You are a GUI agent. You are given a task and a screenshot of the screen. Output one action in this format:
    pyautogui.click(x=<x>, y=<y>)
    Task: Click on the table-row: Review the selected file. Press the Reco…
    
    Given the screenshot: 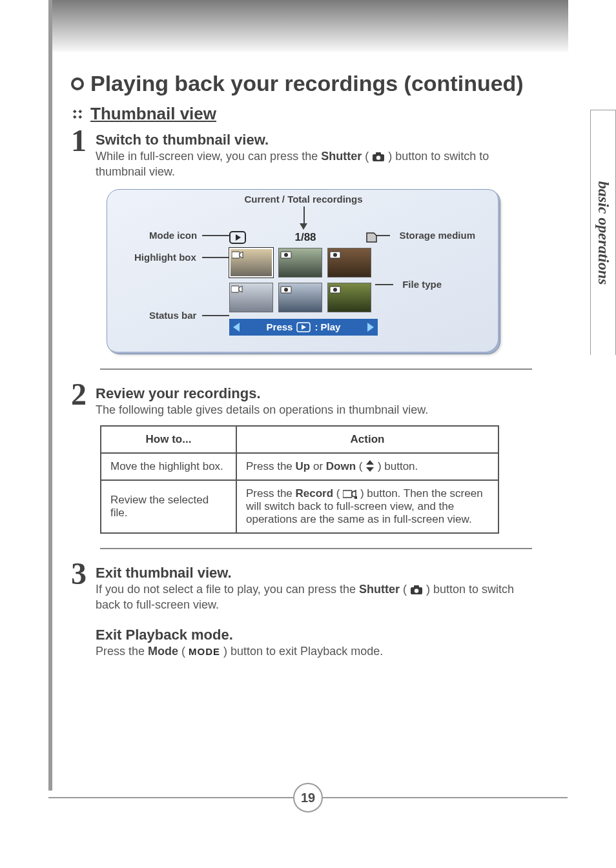 What is the action you would take?
    pyautogui.click(x=300, y=507)
    